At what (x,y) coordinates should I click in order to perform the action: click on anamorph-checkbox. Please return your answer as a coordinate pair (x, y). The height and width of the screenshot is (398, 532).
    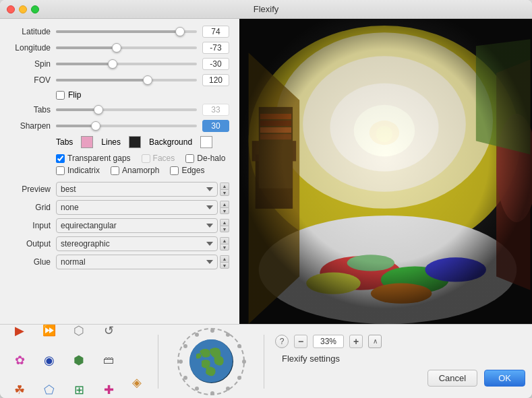
    Looking at the image, I should click on (115, 171).